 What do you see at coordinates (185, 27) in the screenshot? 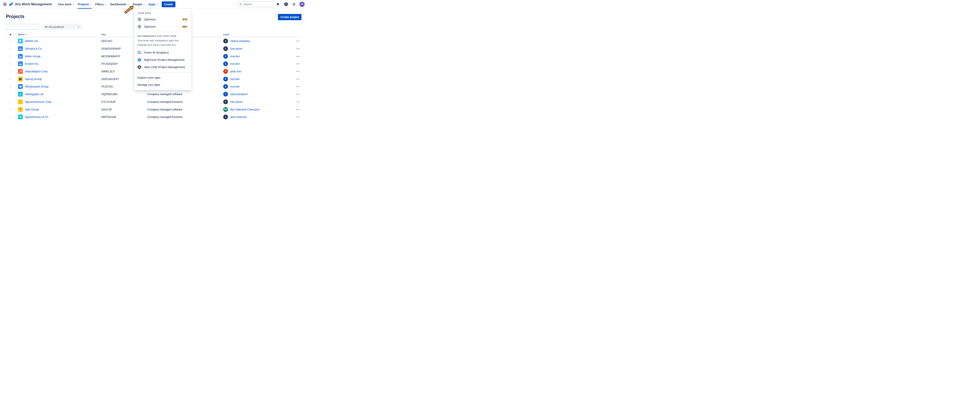
I see `env-badge: DEV` at bounding box center [185, 27].